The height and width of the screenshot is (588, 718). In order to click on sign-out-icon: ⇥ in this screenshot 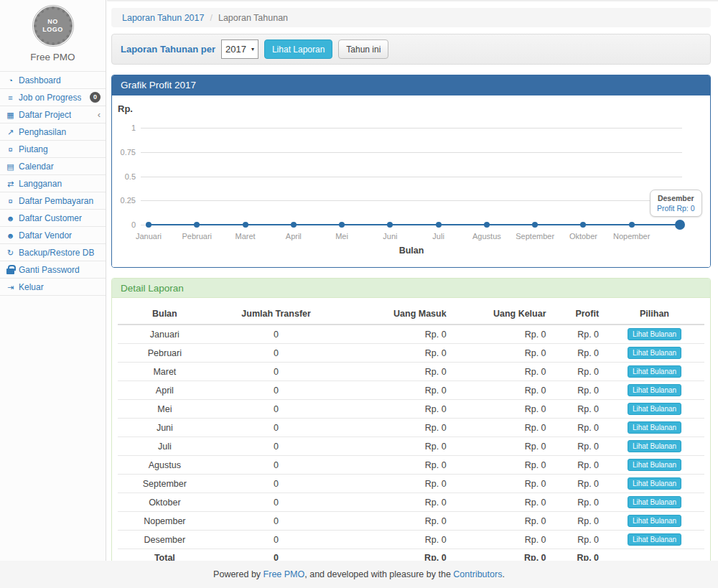, I will do `click(10, 287)`.